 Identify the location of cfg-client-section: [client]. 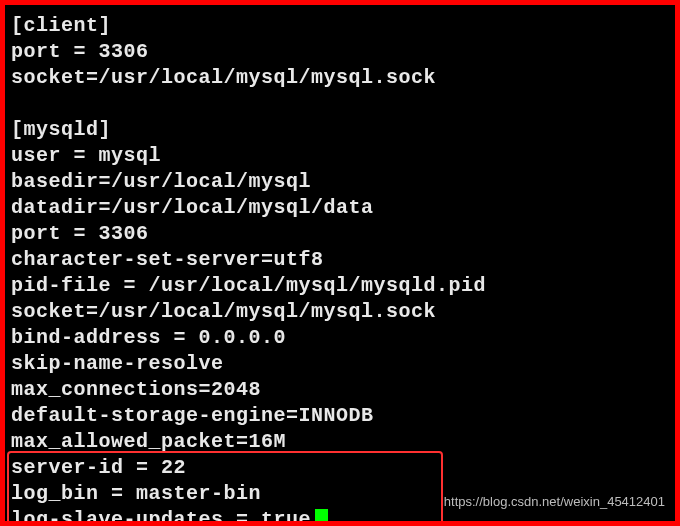
(343, 26).